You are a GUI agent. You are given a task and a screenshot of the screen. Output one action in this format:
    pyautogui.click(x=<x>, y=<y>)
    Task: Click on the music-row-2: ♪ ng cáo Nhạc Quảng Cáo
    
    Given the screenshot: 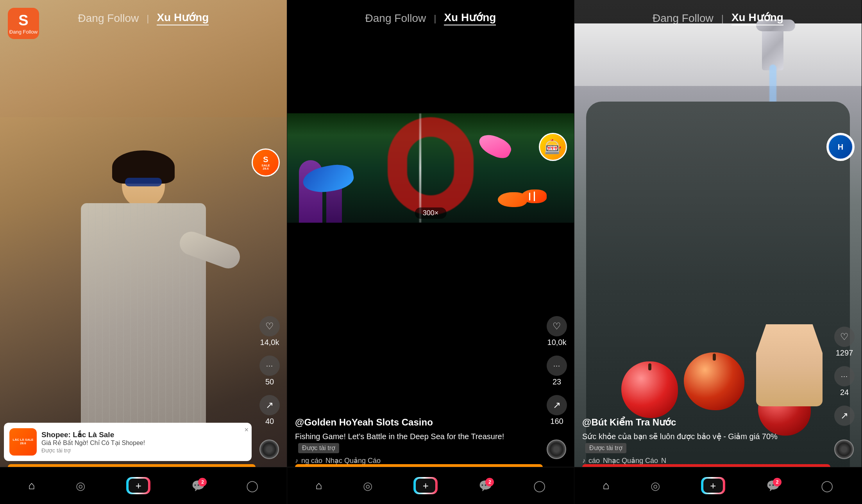 What is the action you would take?
    pyautogui.click(x=415, y=461)
    